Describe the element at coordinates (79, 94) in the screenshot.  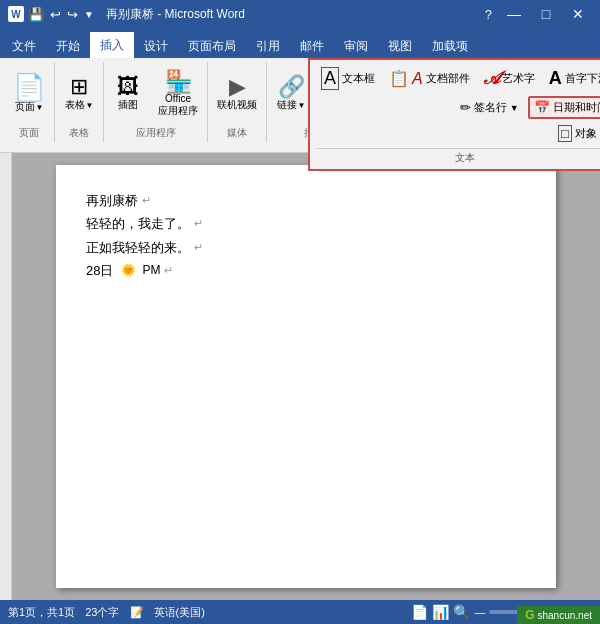
I see `table-button: ⊞ 表格 ▼` at that location.